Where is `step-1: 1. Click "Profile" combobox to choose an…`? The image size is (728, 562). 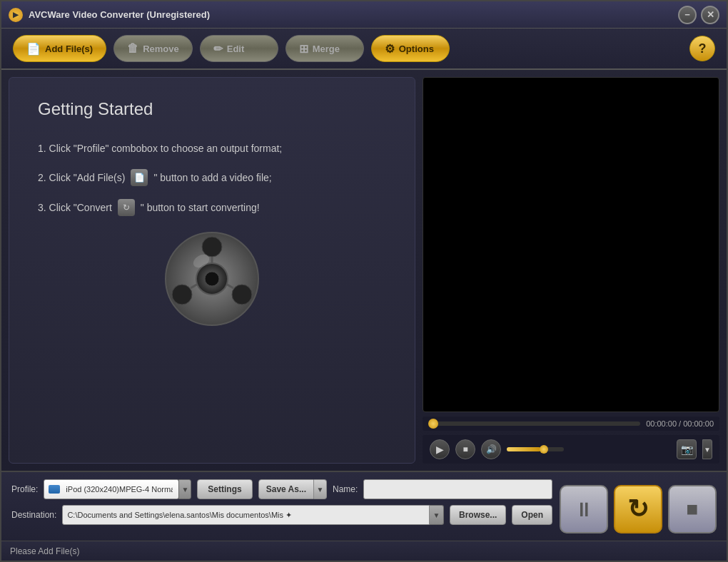
step-1: 1. Click "Profile" combobox to choose an… is located at coordinates (212, 148).